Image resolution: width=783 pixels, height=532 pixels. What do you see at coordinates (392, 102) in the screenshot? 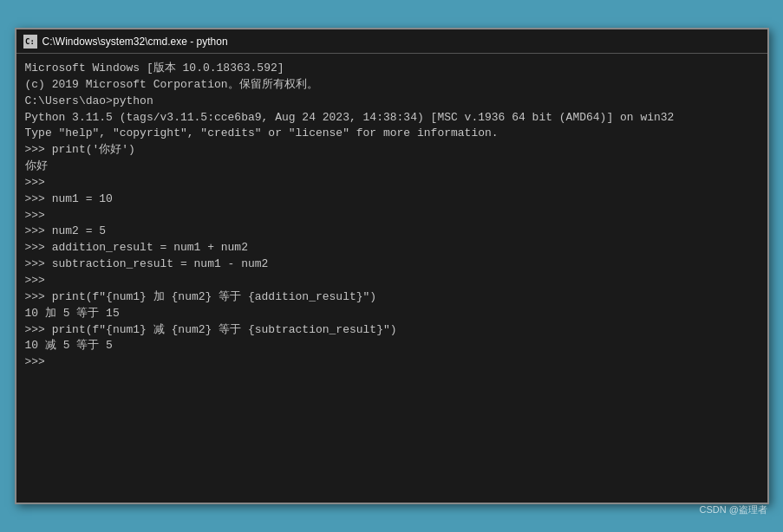
I see `terminal-line: C:\Users\dao>python` at bounding box center [392, 102].